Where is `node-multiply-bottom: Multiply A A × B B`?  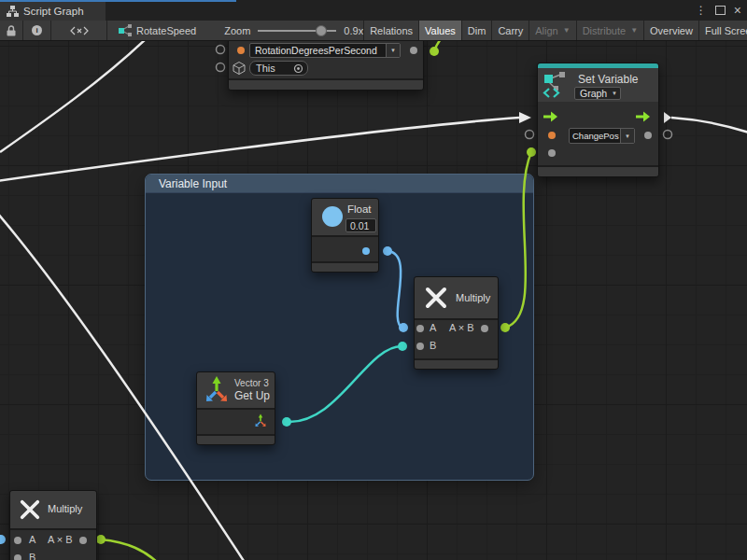
node-multiply-bottom: Multiply A A × B B is located at coordinates (53, 525).